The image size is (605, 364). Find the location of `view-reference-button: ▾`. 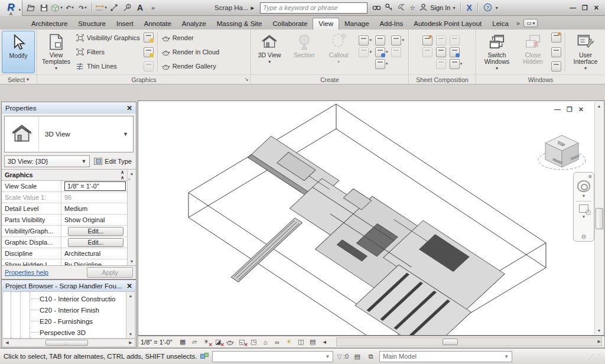

view-reference-button: ▾ is located at coordinates (456, 64).